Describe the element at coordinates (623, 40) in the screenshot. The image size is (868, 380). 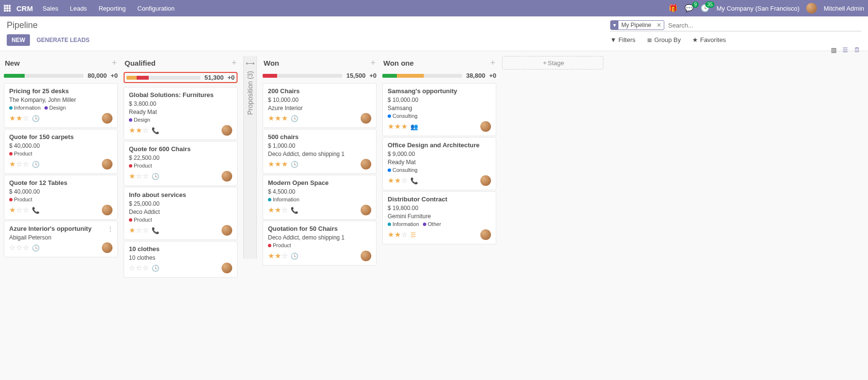
I see `filters-button: ▼Filters` at that location.